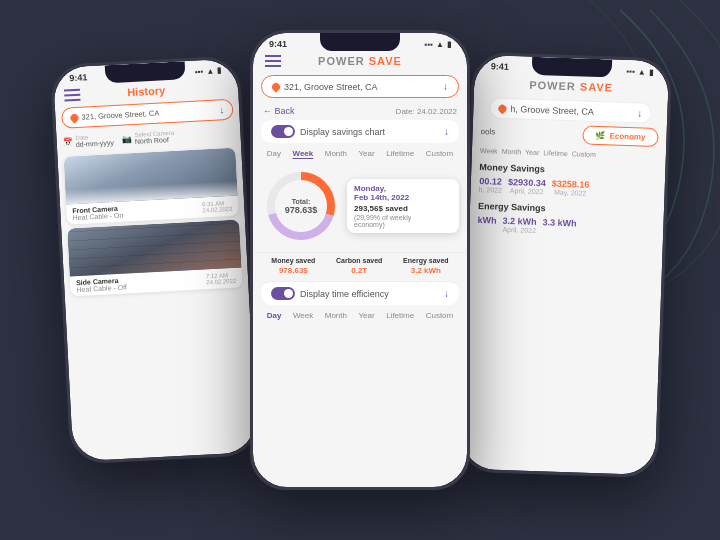 This screenshot has height=540, width=720. What do you see at coordinates (360, 42) in the screenshot?
I see `notch-center` at bounding box center [360, 42].